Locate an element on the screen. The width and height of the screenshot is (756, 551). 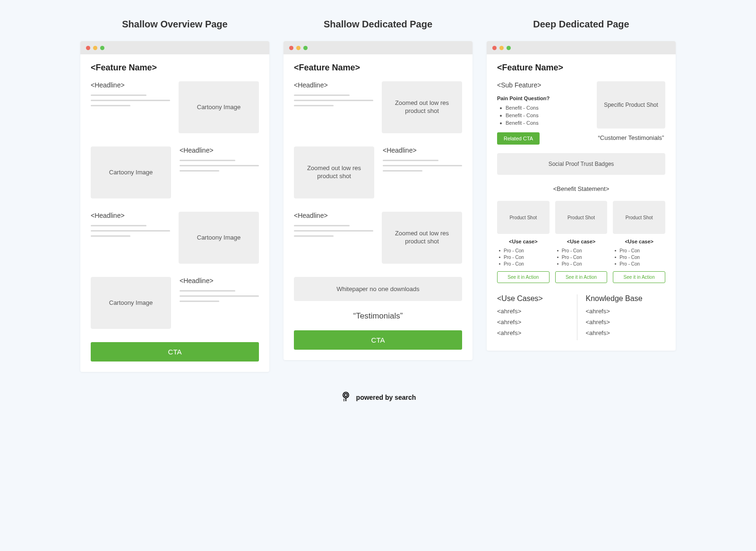
column-title: Shallow Dedicated Page is located at coordinates (378, 25).